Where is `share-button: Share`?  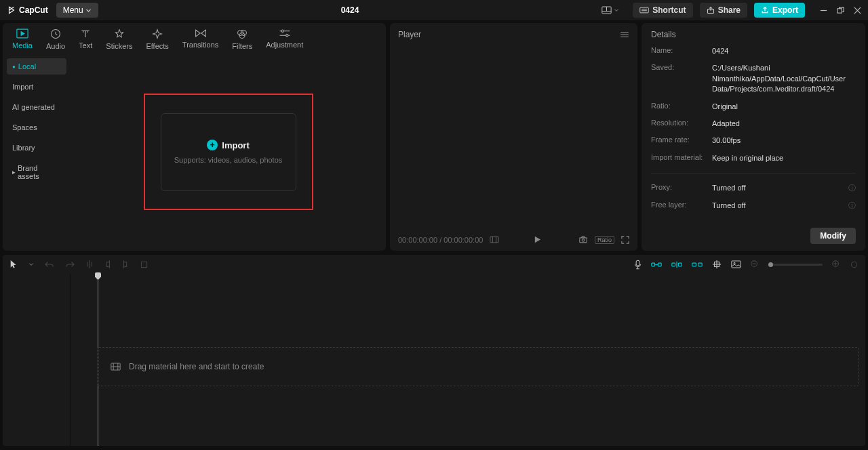 share-button: Share is located at coordinates (724, 10).